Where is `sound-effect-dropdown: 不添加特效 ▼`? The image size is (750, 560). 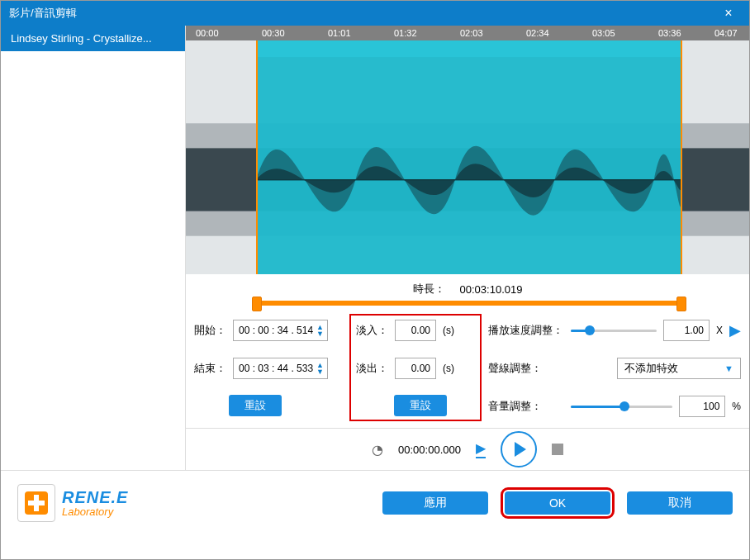
sound-effect-dropdown: 不添加特效 ▼ is located at coordinates (679, 368).